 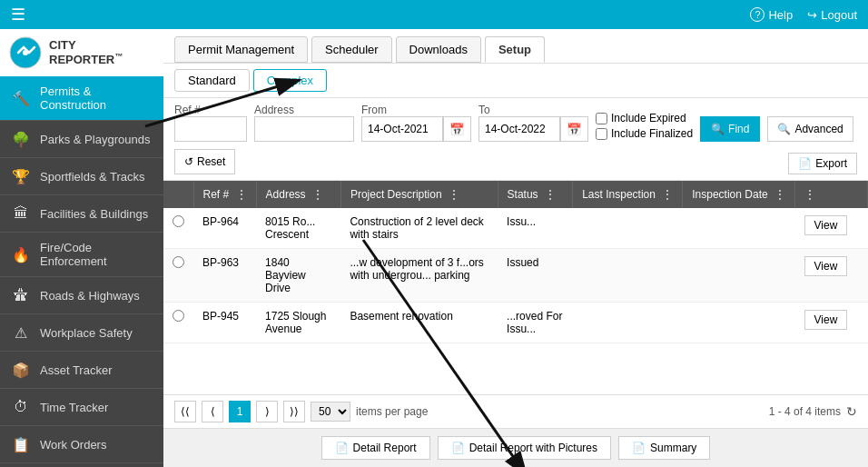 I want to click on advanced-button: 🔍 Advanced, so click(x=810, y=129).